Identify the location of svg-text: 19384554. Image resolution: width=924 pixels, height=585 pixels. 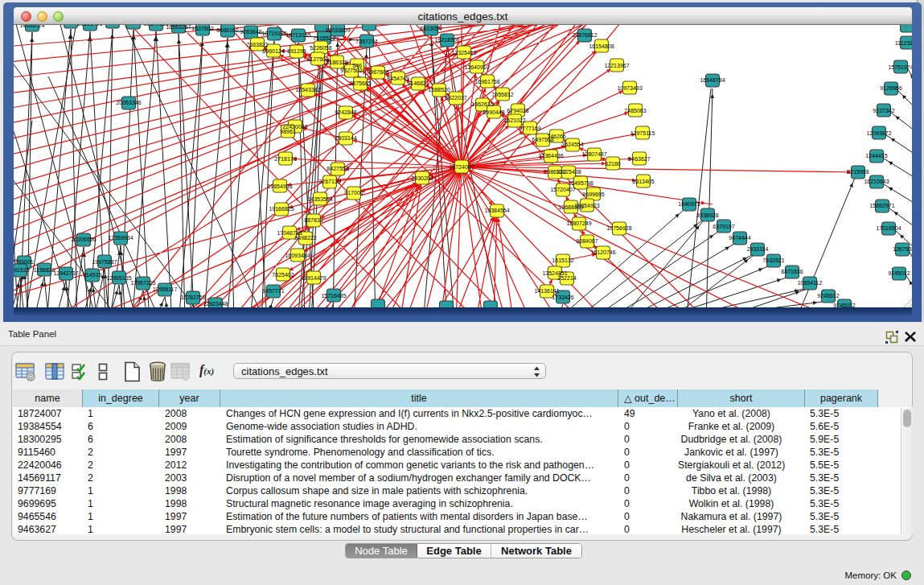
(497, 211).